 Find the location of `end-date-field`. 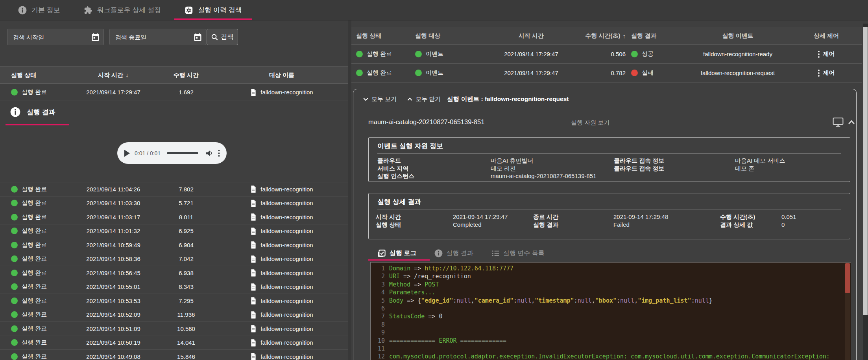

end-date-field is located at coordinates (158, 37).